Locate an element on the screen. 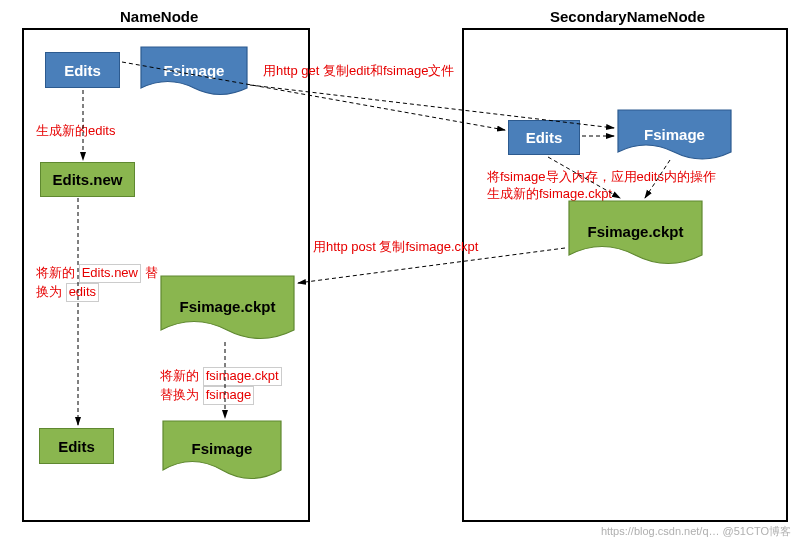 Image resolution: width=799 pixels, height=543 pixels. nn-fsimage2-doc: Fsimage is located at coordinates (222, 452).